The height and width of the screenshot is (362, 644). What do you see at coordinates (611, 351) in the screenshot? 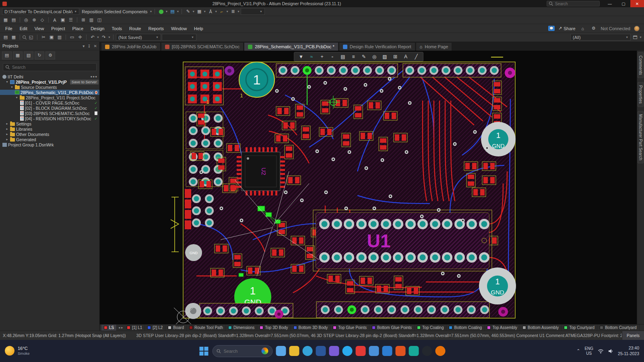
I see `volume-icon` at bounding box center [611, 351].